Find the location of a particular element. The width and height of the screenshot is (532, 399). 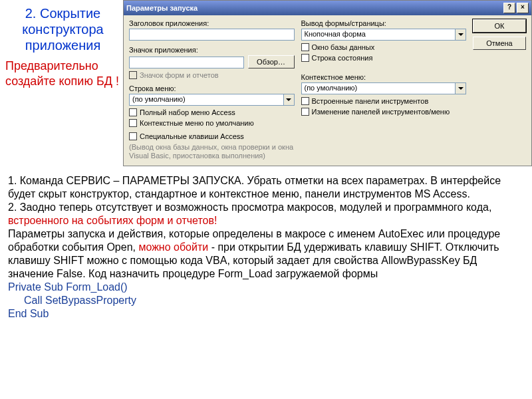

app-title-label: Заголовок приложения: is located at coordinates (211, 23).